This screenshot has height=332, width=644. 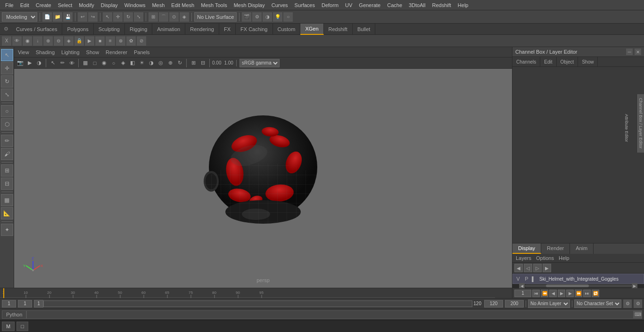 What do you see at coordinates (169, 29) in the screenshot?
I see `tab-animation: Animation` at bounding box center [169, 29].